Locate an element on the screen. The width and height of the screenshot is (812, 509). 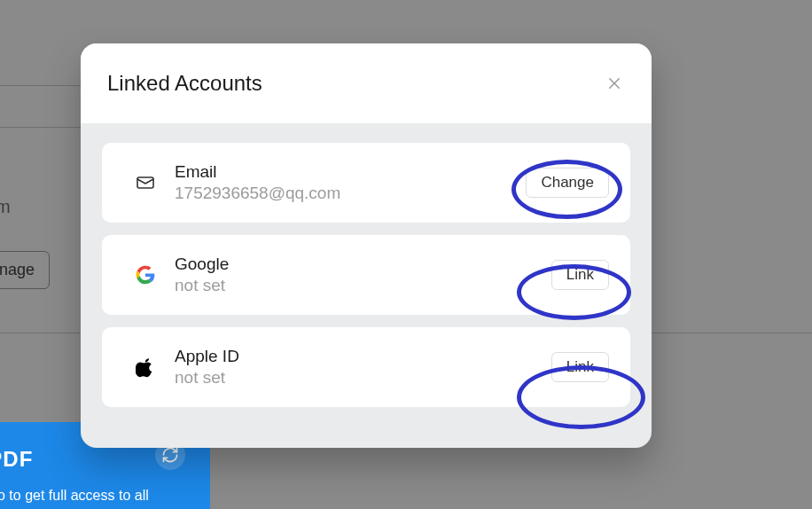
link-apple-button: Link is located at coordinates (580, 367).